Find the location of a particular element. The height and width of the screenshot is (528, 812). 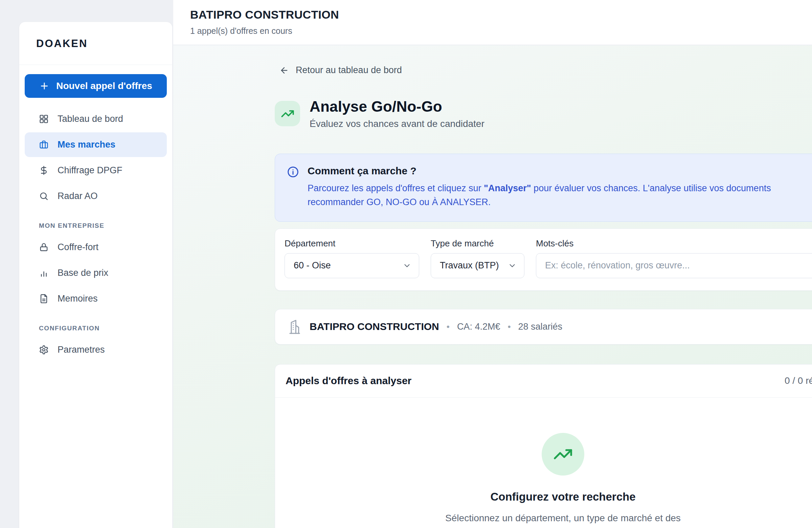

header-company-name: BATIPRO CONSTRUCTION is located at coordinates (501, 15).